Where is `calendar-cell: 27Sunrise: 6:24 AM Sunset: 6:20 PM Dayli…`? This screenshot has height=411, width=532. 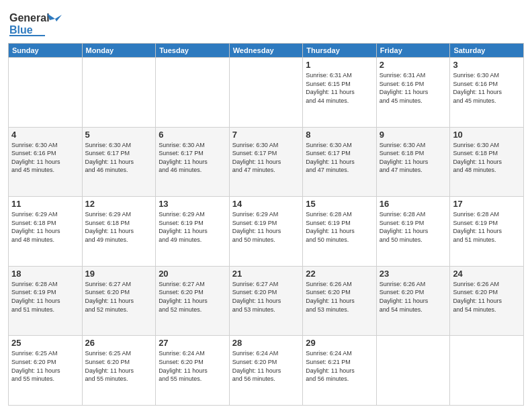
calendar-cell: 27Sunrise: 6:24 AM Sunset: 6:20 PM Dayli… is located at coordinates (193, 371).